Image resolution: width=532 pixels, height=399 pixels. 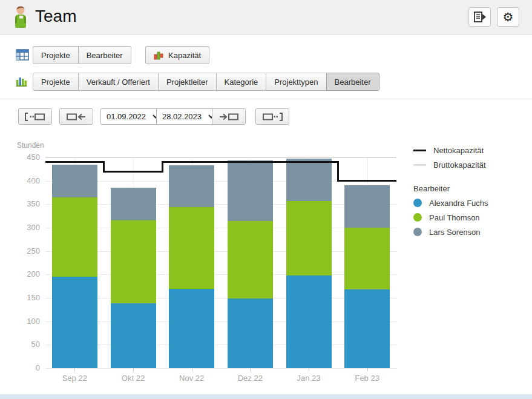 What do you see at coordinates (471, 188) in the screenshot?
I see `legend-title: Bearbeiter` at bounding box center [471, 188].